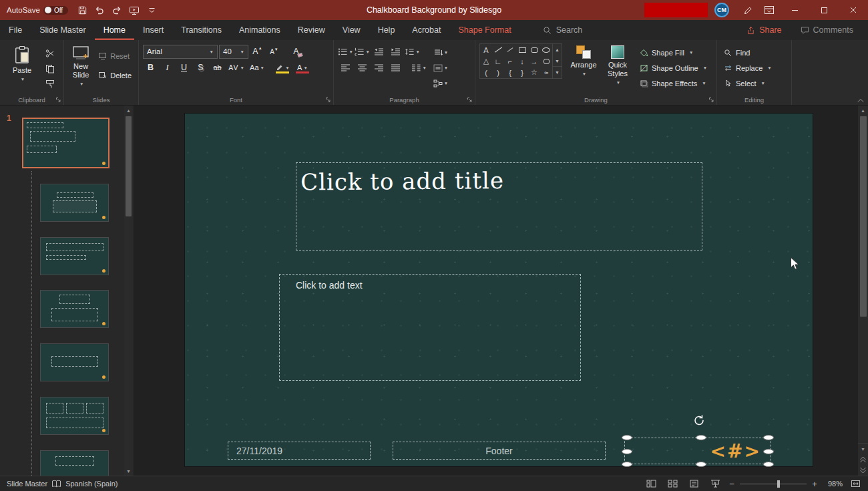  What do you see at coordinates (151, 68) in the screenshot?
I see `bold-button: B` at bounding box center [151, 68].